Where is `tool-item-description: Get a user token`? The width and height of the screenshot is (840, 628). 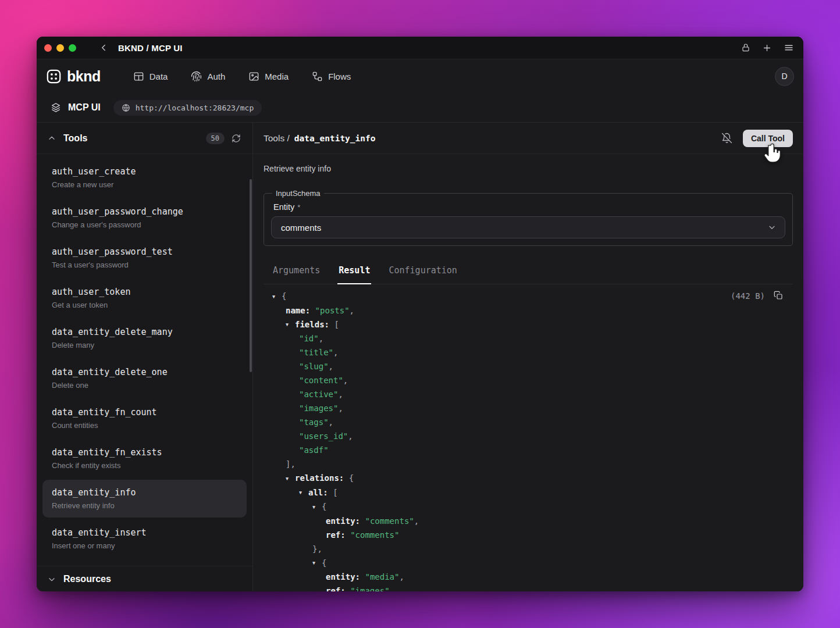 tool-item-description: Get a user token is located at coordinates (144, 305).